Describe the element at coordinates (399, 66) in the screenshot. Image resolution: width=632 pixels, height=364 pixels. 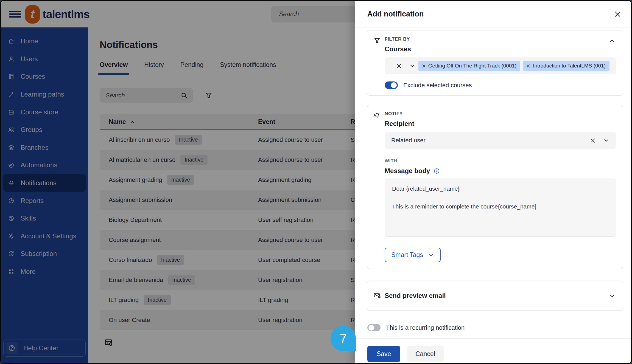
I see `clear-selection-icon` at that location.